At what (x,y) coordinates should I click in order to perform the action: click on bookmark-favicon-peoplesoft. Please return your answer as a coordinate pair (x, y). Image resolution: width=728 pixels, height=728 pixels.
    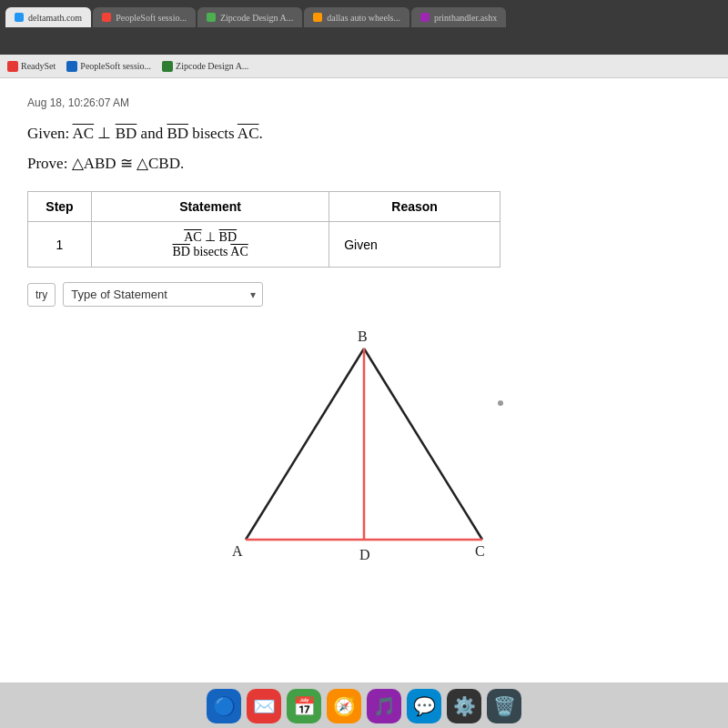
    Looking at the image, I should click on (72, 66).